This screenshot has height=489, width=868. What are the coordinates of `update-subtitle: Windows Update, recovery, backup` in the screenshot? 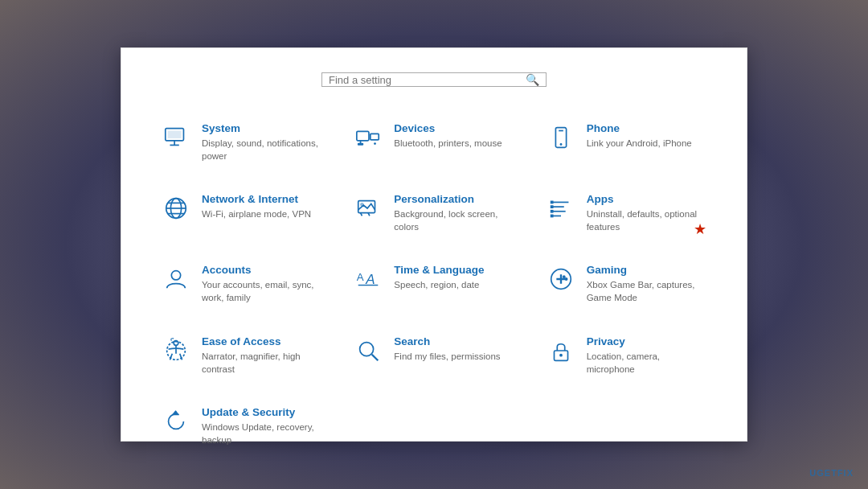 It's located at (262, 434).